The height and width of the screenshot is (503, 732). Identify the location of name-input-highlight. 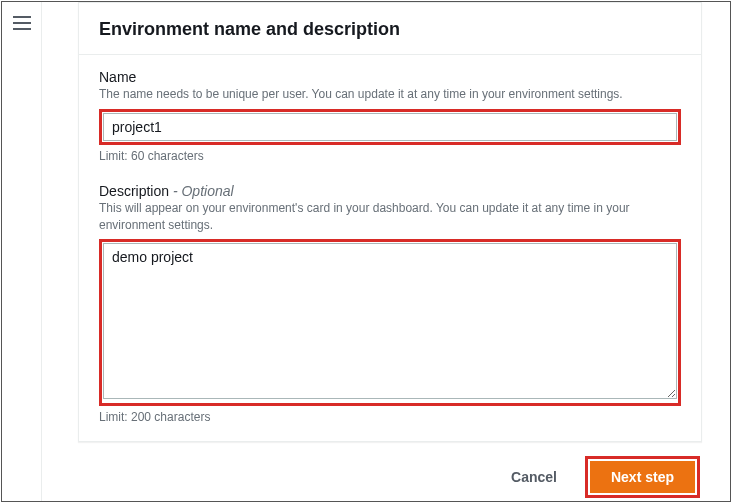
(390, 127).